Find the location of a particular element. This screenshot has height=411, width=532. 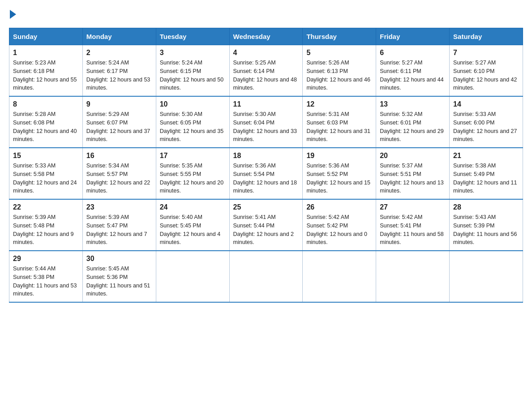

calendar-cell: 7Sunrise: 5:27 AMSunset: 6:10 PMDaylight… is located at coordinates (486, 71).